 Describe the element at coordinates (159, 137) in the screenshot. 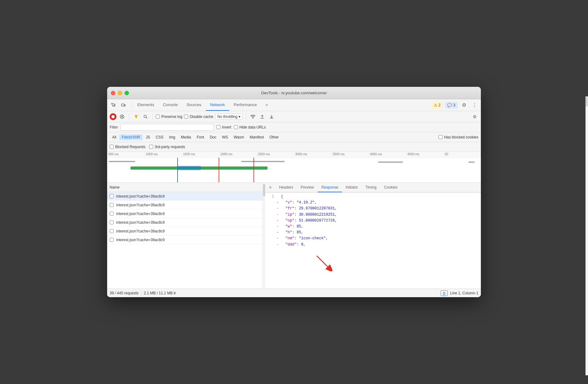

I see `type-btn-css: CSS` at that location.